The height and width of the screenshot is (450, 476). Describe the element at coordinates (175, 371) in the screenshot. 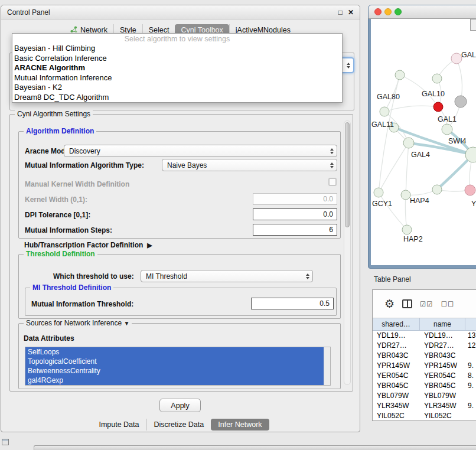

I see `attribute-list-item: BetweennessCentrality` at that location.